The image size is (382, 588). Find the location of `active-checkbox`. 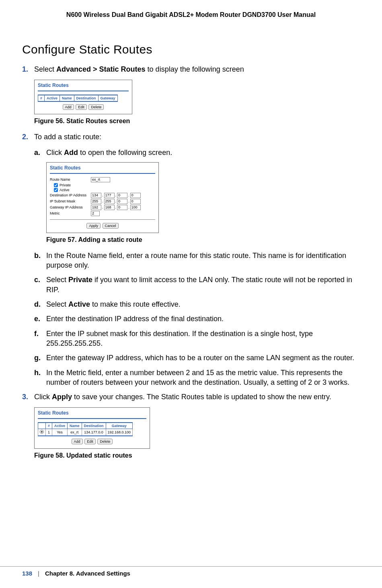

active-checkbox is located at coordinates (56, 190).